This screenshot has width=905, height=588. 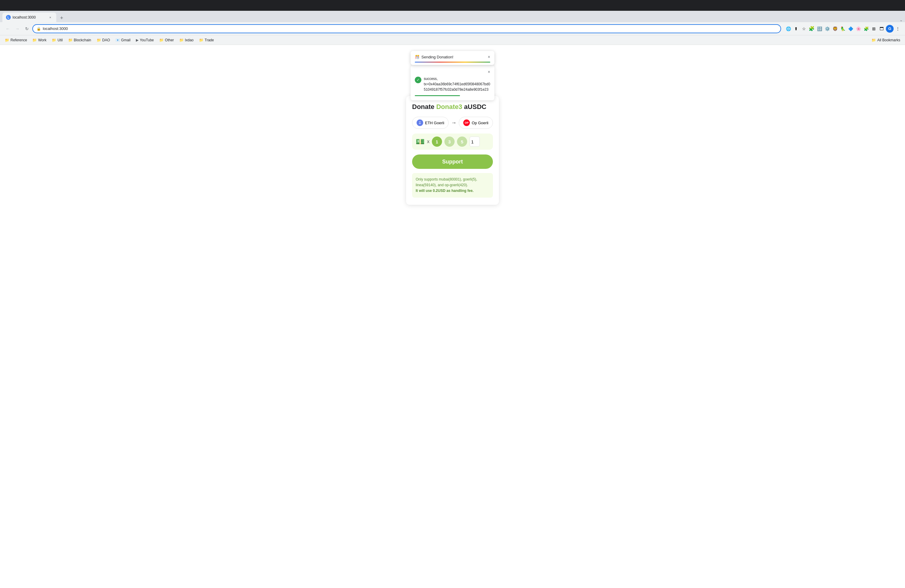 What do you see at coordinates (446, 182) in the screenshot?
I see `info-text: Only supports mubai(80001), goerli(5), l…` at bounding box center [446, 182].